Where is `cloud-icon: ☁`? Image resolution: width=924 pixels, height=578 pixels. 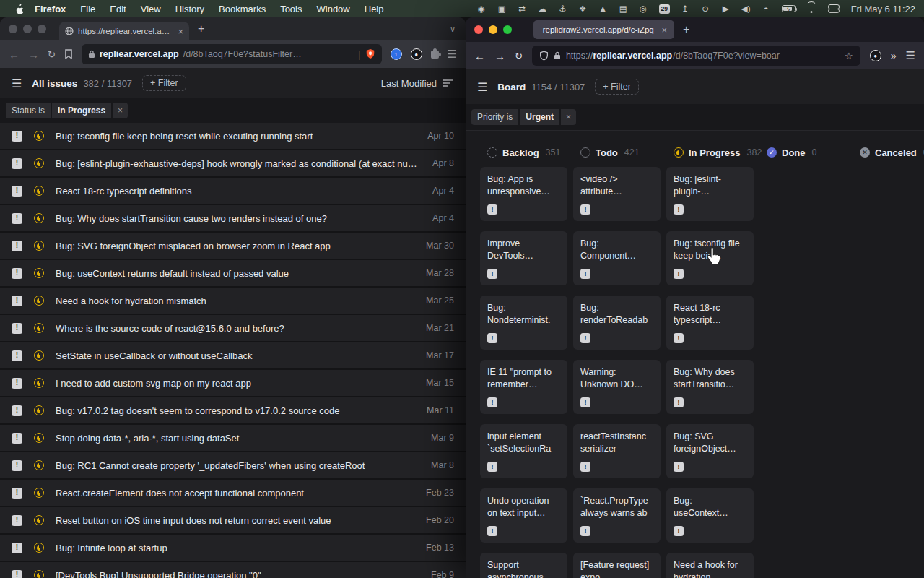
cloud-icon: ☁ is located at coordinates (543, 9).